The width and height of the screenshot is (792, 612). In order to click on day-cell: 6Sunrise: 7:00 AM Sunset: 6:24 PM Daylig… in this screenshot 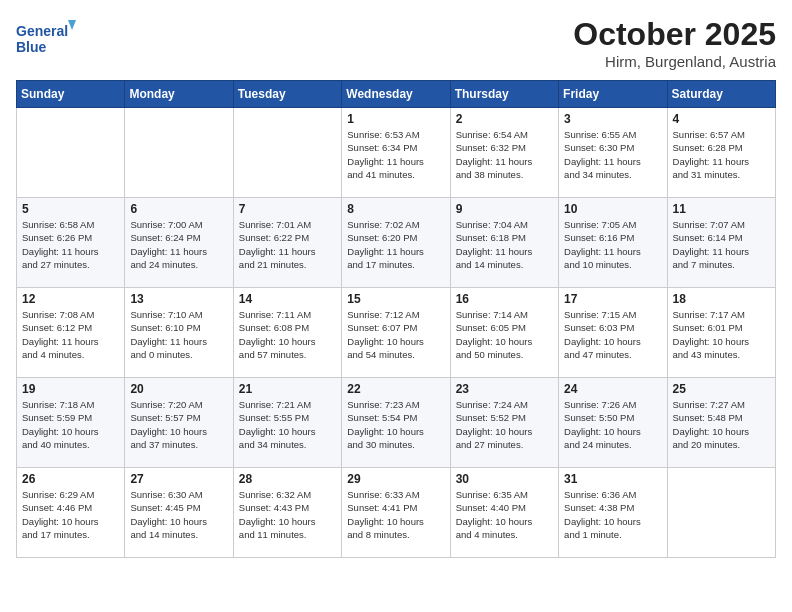, I will do `click(179, 243)`.